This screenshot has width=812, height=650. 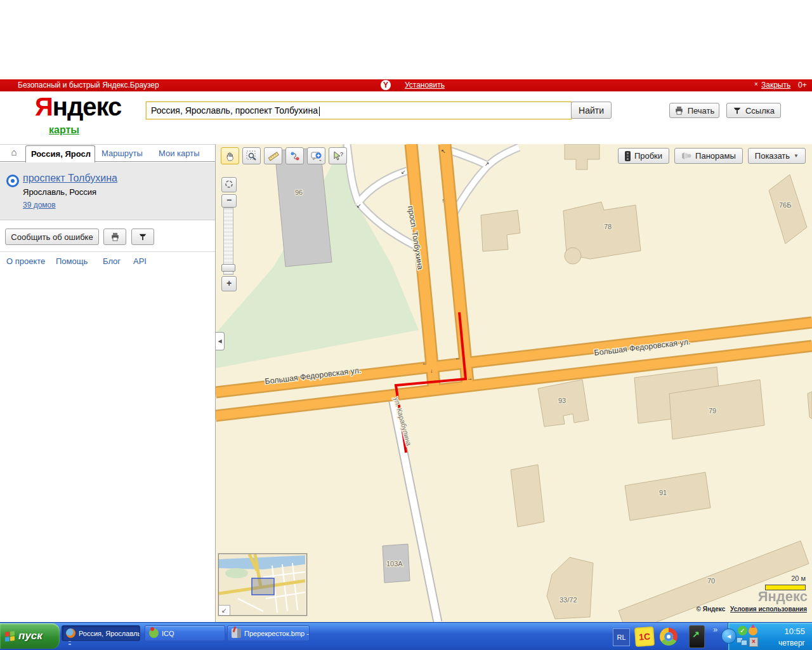 What do you see at coordinates (663, 493) in the screenshot?
I see `building-label: 91` at bounding box center [663, 493].